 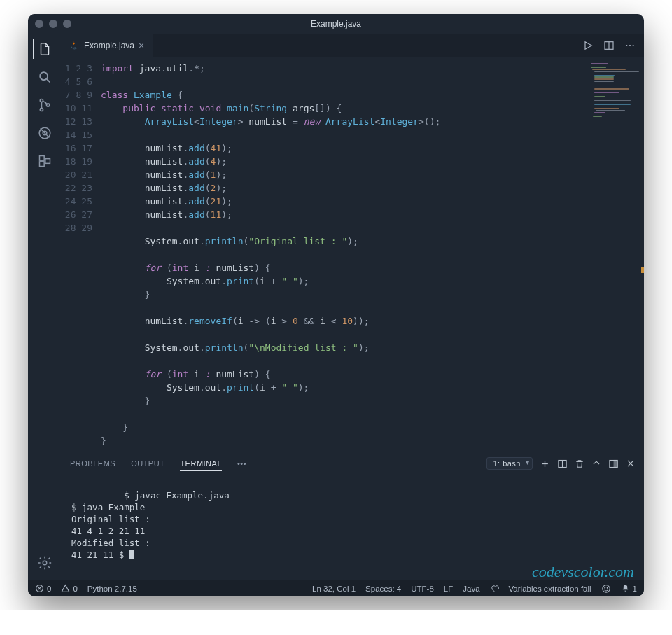 What do you see at coordinates (471, 589) in the screenshot?
I see `status-language: Java` at bounding box center [471, 589].